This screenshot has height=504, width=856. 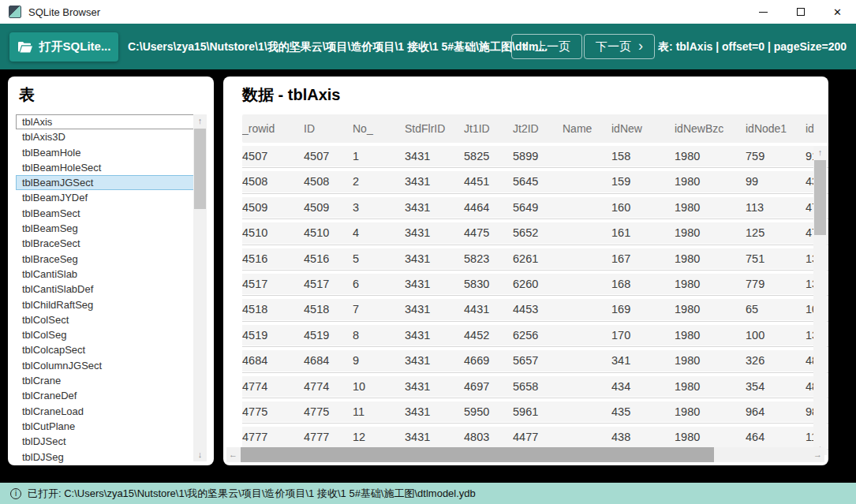 What do you see at coordinates (428, 47) in the screenshot?
I see `toolbar: 打开SQLite... C:\Users\zya15\Nutstore\1\我的…` at bounding box center [428, 47].